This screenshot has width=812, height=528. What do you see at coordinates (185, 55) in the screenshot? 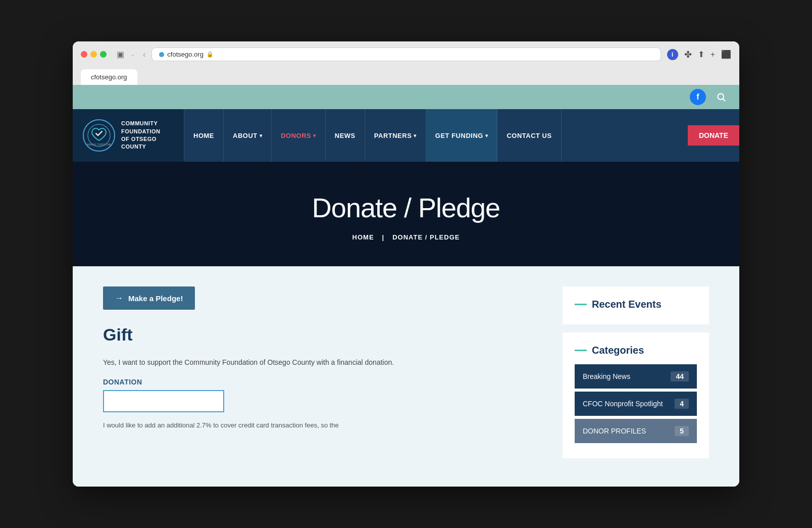
I see `url-text: cfotsego.org` at bounding box center [185, 55].